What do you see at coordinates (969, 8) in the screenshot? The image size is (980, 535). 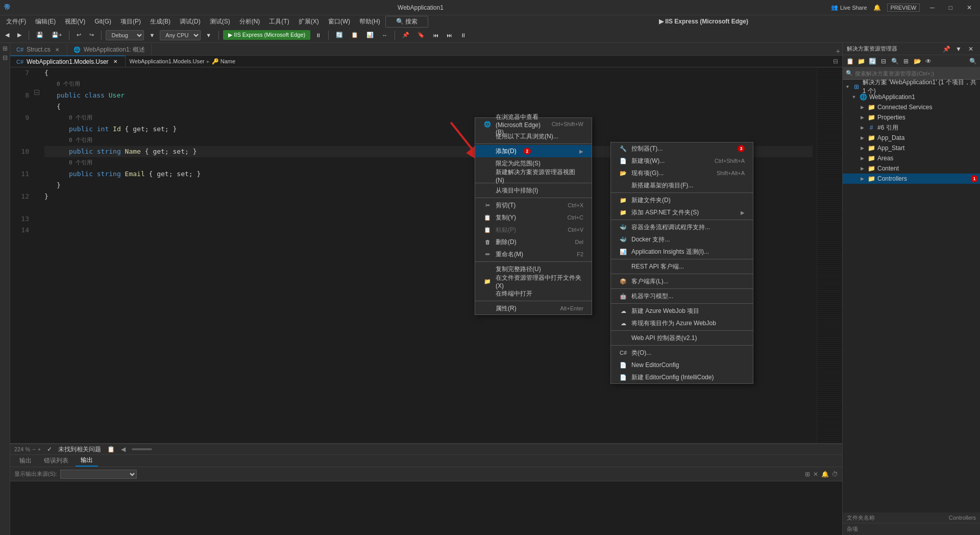 I see `close-btn: ✕` at bounding box center [969, 8].